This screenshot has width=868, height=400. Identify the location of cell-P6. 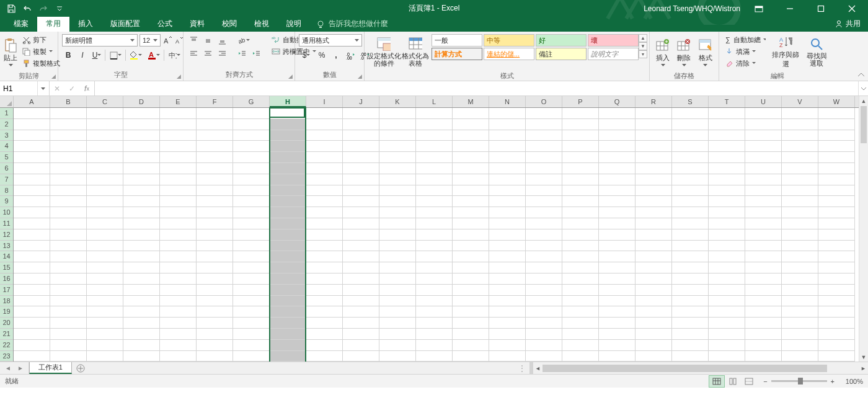
(580, 169).